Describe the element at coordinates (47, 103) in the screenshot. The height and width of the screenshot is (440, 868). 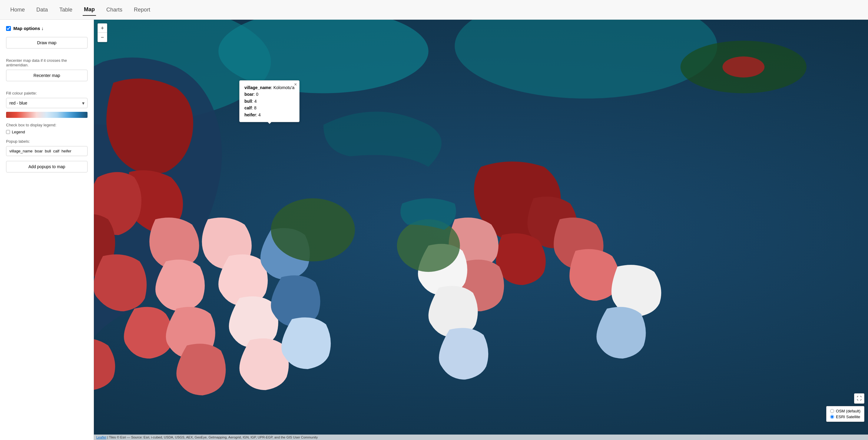
I see `fill-colour-select-wrapper: red - blueblue - redgreen - redrainbow ▾` at that location.